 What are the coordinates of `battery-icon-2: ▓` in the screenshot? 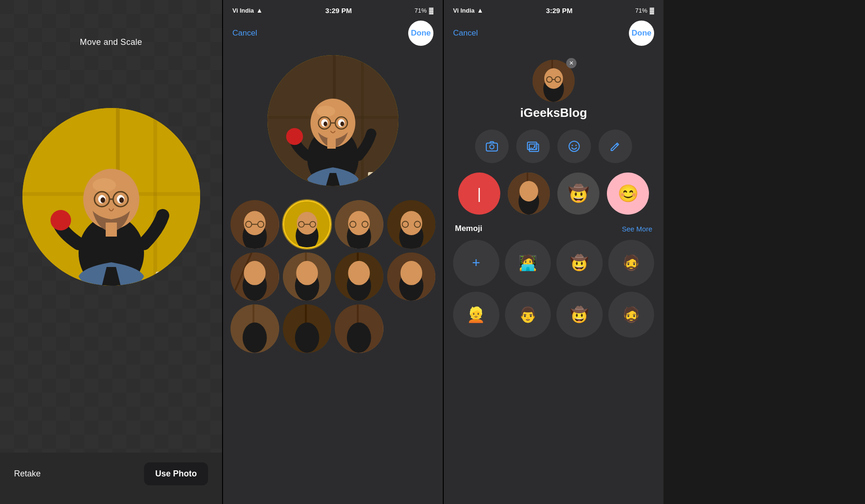 It's located at (431, 10).